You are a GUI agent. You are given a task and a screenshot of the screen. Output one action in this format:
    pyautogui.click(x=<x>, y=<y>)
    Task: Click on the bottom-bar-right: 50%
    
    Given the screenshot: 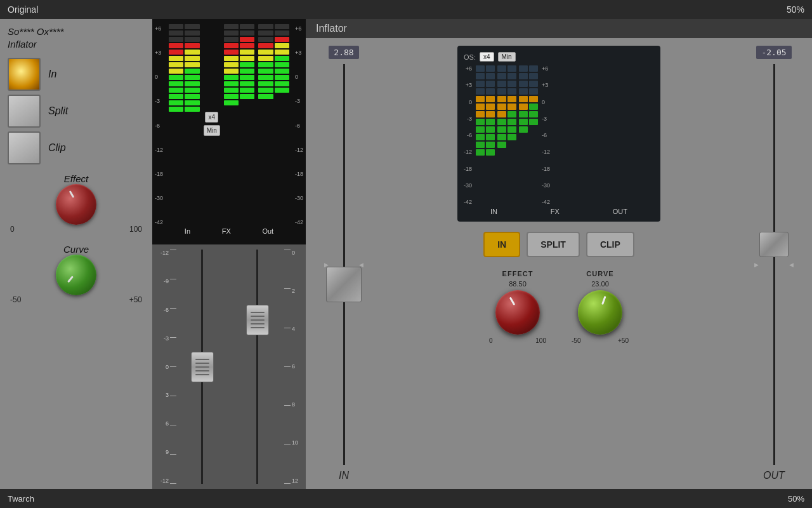 What is the action you would take?
    pyautogui.click(x=796, y=499)
    